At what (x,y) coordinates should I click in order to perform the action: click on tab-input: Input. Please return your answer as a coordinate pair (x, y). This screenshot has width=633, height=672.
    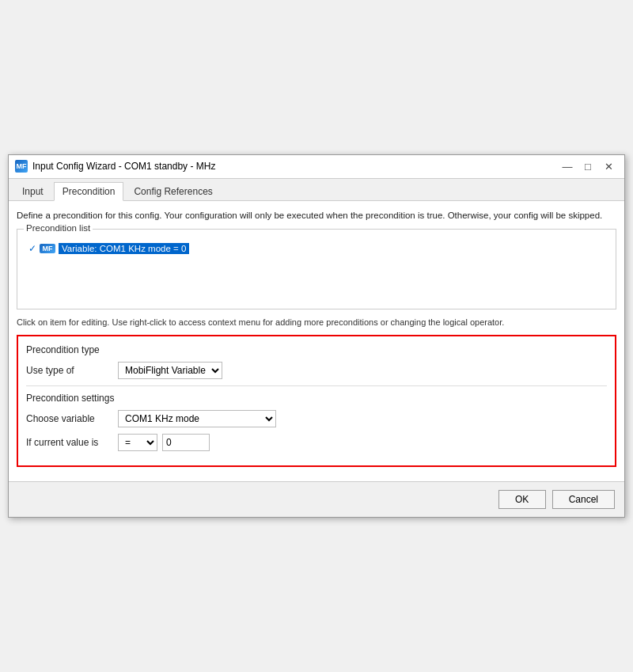
    Looking at the image, I should click on (33, 192).